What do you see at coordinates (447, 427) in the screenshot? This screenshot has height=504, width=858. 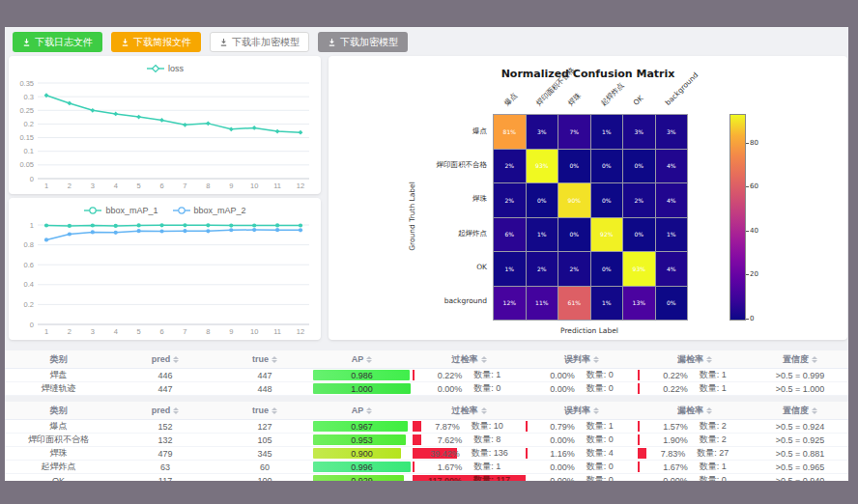 I see `rate-value: 7.87%` at bounding box center [447, 427].